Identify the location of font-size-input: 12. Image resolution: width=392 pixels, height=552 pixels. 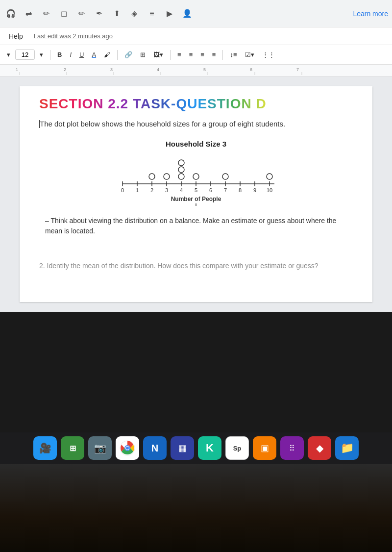
(25, 55).